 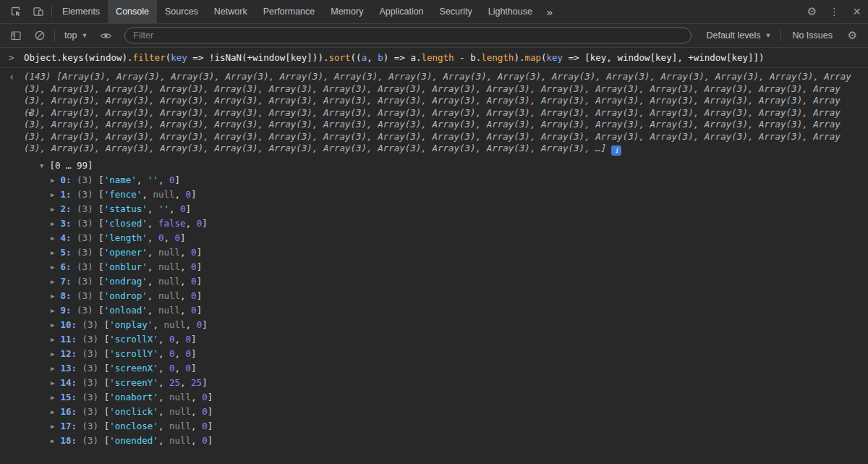 What do you see at coordinates (231, 12) in the screenshot?
I see `tab-network: Network` at bounding box center [231, 12].